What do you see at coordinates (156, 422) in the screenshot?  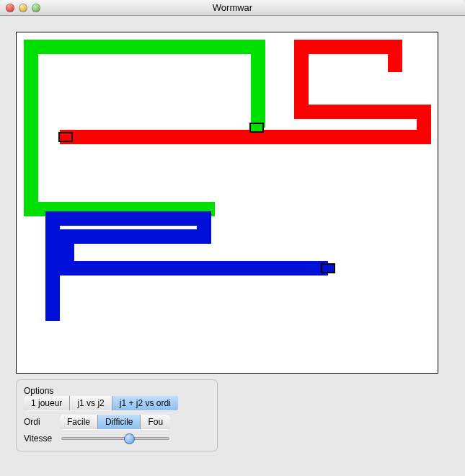 I see `difficulty-option-2: Fou` at bounding box center [156, 422].